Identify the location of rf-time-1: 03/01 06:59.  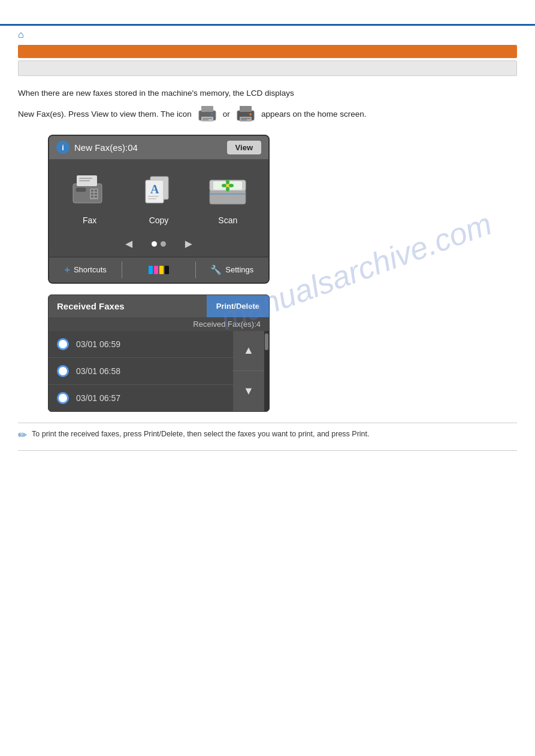
(150, 344).